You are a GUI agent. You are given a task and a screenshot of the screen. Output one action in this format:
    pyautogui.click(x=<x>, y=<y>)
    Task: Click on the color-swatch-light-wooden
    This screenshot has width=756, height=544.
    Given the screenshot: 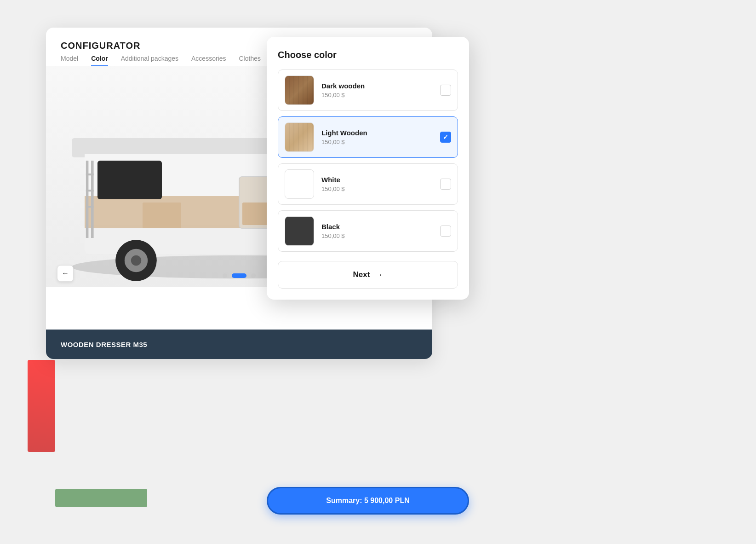 What is the action you would take?
    pyautogui.click(x=299, y=137)
    